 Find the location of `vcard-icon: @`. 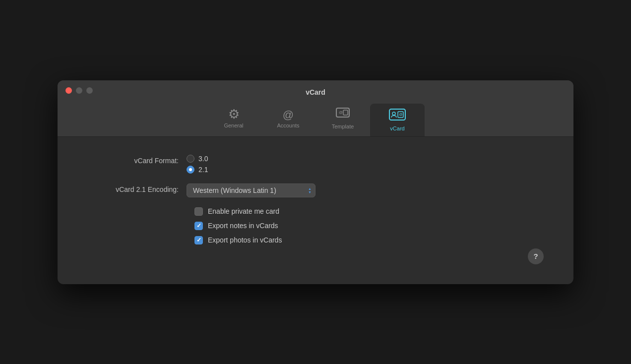

vcard-icon: @ is located at coordinates (397, 116).